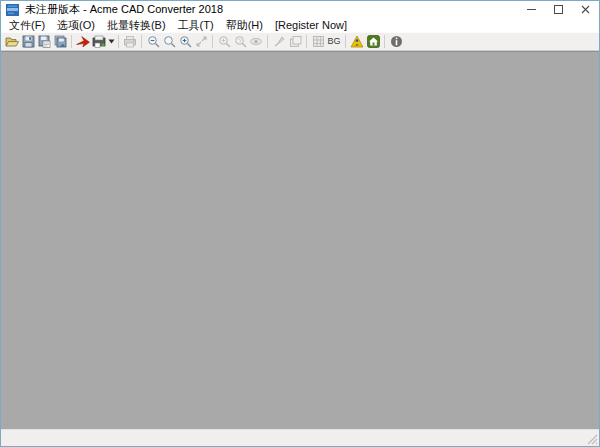 This screenshot has height=447, width=600. Describe the element at coordinates (334, 42) in the screenshot. I see `bg-toggle-label: BG` at that location.